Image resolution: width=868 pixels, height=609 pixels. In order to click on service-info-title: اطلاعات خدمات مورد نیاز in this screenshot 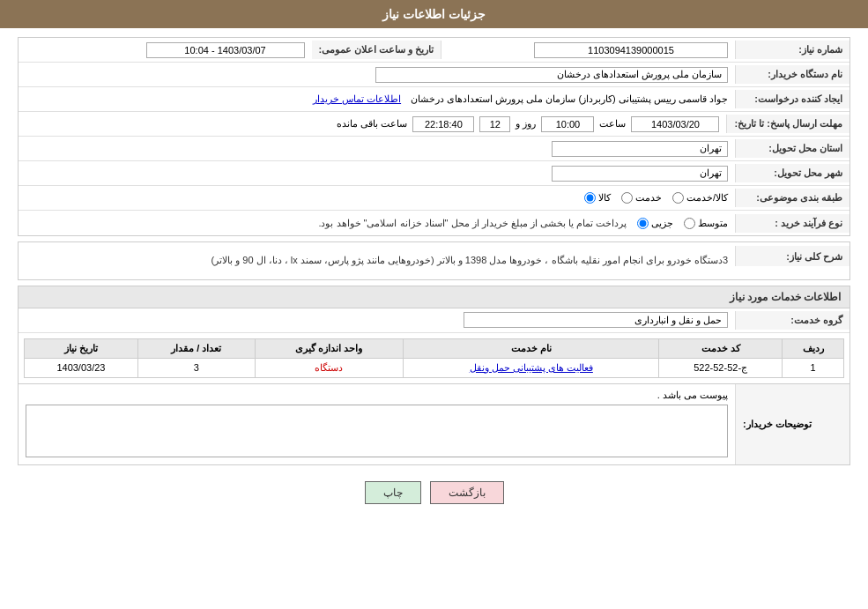, I will do `click(434, 298)`.